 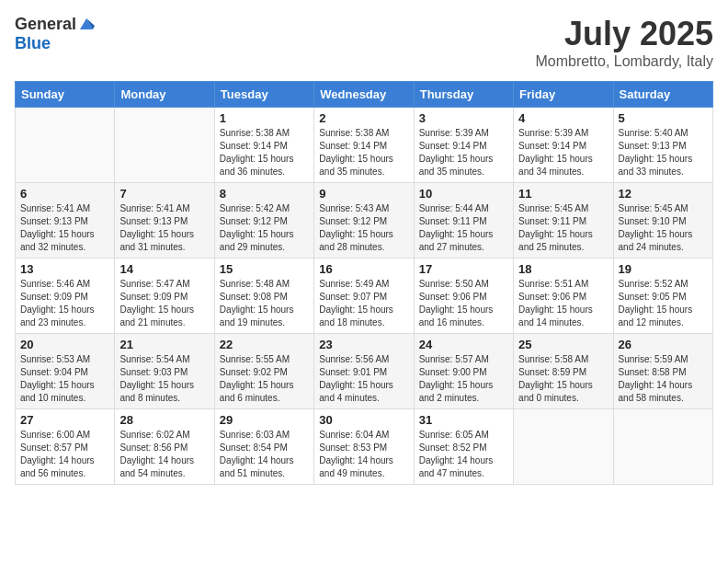 I want to click on day-number: 12, so click(x=664, y=193).